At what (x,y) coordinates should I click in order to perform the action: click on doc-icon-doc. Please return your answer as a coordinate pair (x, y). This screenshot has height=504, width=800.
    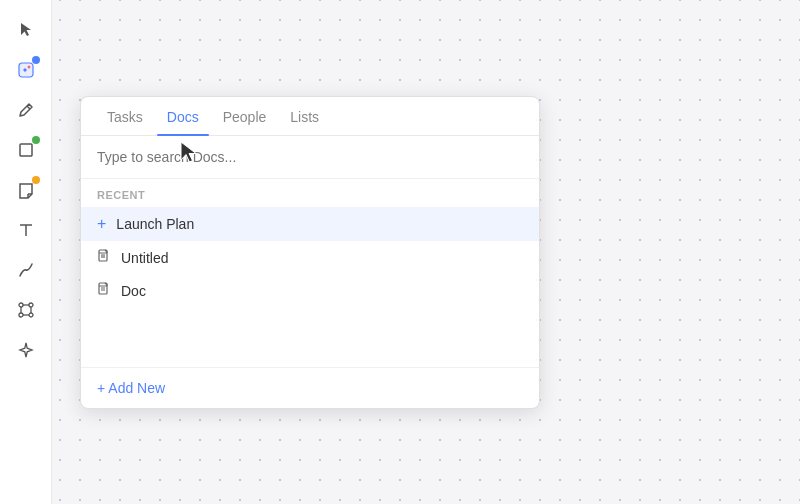
    Looking at the image, I should click on (104, 290).